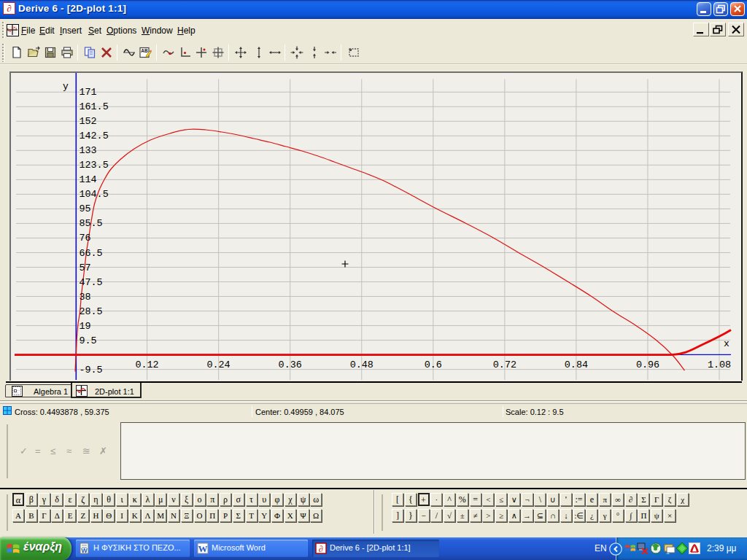 This screenshot has width=747, height=560. What do you see at coordinates (219, 365) in the screenshot?
I see `svg-text: 0.24` at bounding box center [219, 365].